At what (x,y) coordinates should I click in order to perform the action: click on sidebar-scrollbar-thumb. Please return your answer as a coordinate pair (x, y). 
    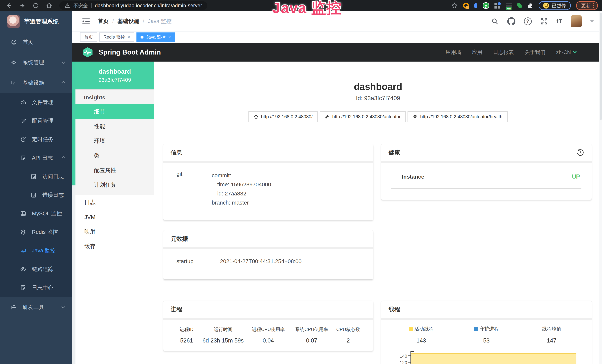
    Looking at the image, I should click on (74, 124).